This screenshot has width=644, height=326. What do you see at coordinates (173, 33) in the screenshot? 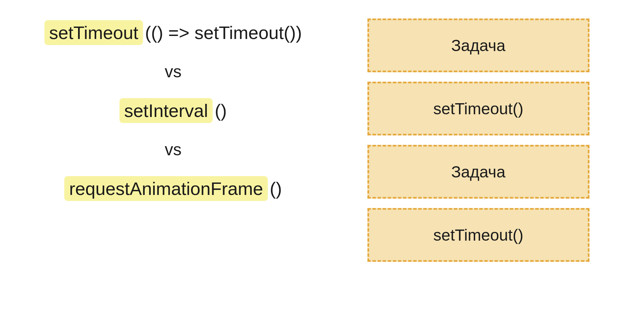
I see `code-line-settimeout: setTimeout (() => setTimeout())` at bounding box center [173, 33].